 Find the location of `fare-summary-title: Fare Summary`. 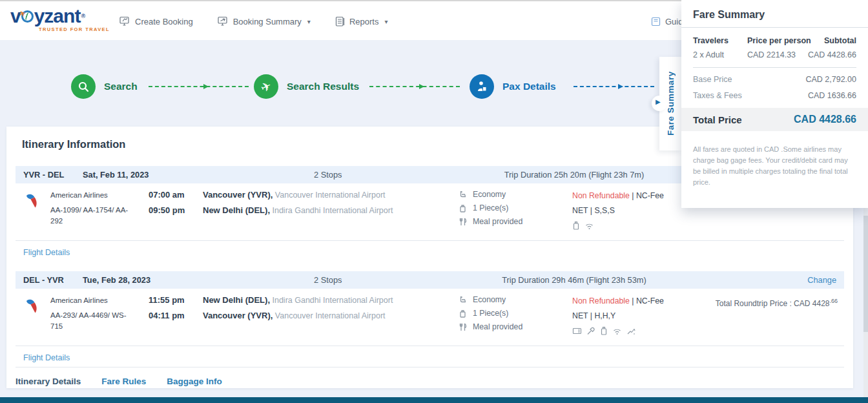

fare-summary-title: Fare Summary is located at coordinates (775, 18).